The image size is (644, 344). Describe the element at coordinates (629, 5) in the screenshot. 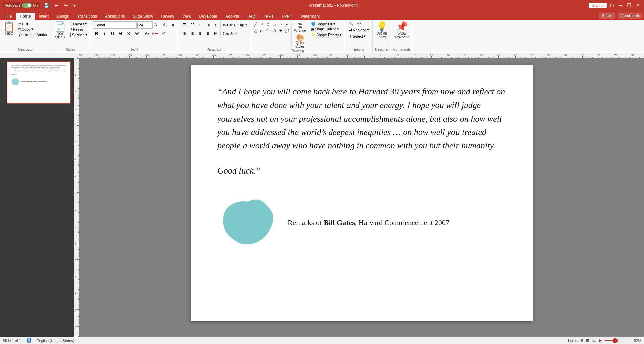

I see `restore-icon: ❐` at that location.